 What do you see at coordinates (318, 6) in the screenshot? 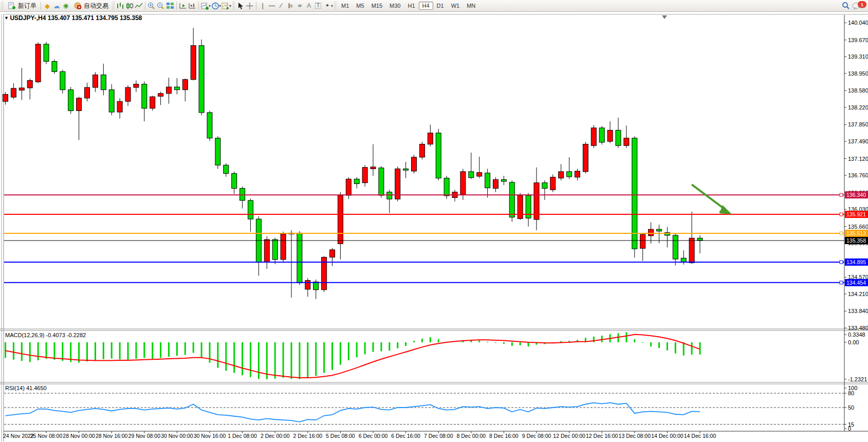
I see `text-label-icon: T` at bounding box center [318, 6].